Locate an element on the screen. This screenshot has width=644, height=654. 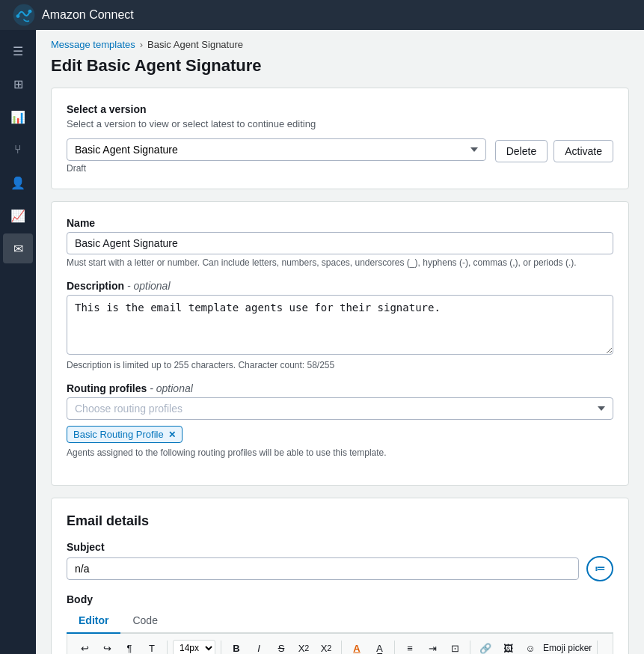
breadcrumb-parent: Message templates is located at coordinates (93, 45).